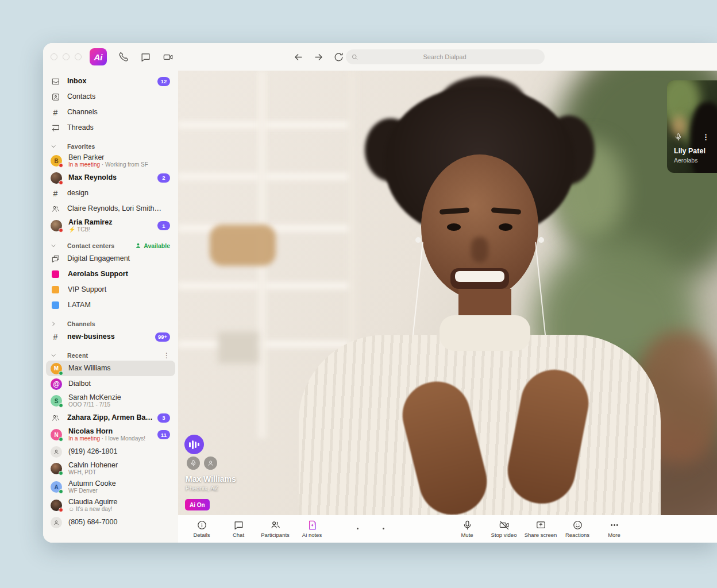  I want to click on contact-center-latam: LATAM, so click(110, 305).